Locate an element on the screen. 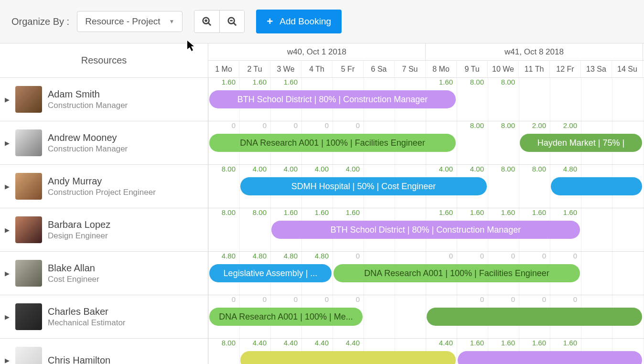 The height and width of the screenshot is (364, 644). booking-bar: Hayden Market | 75% | is located at coordinates (581, 143).